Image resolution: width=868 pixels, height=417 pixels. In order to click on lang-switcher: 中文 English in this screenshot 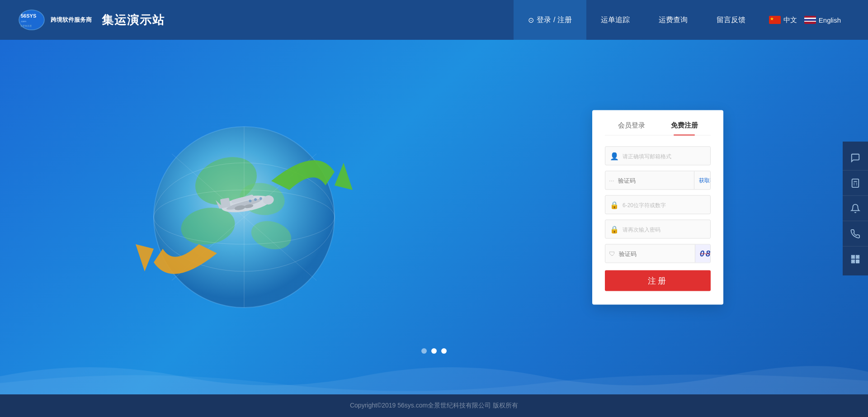, I will do `click(805, 20)`.